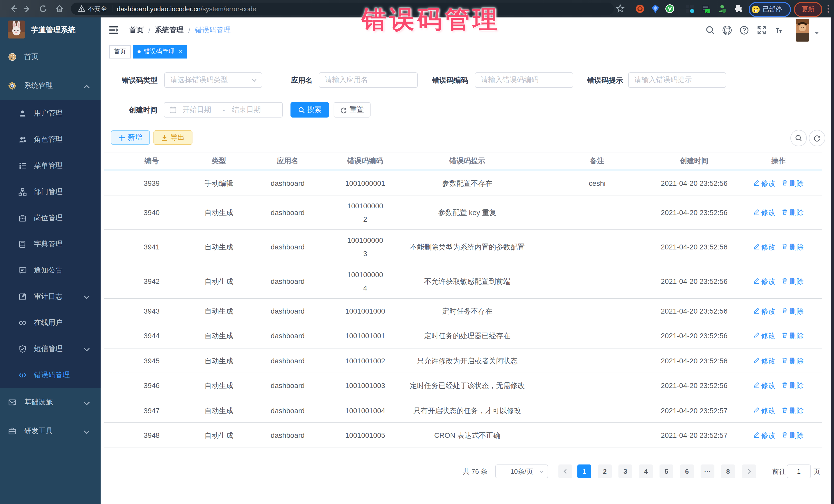  I want to click on pagination-page-3: 3, so click(626, 471).